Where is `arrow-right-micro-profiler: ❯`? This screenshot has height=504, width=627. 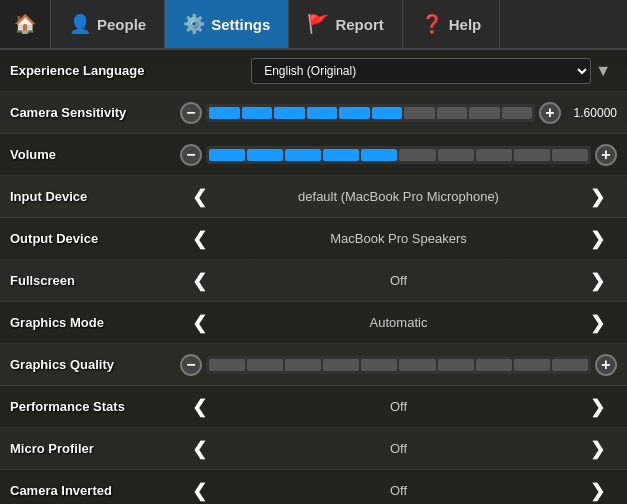 arrow-right-micro-profiler: ❯ is located at coordinates (598, 449).